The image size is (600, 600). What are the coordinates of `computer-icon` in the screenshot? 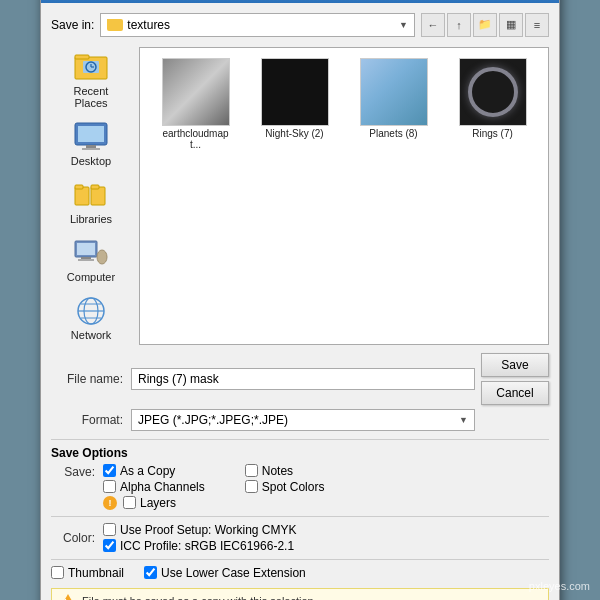 It's located at (91, 253).